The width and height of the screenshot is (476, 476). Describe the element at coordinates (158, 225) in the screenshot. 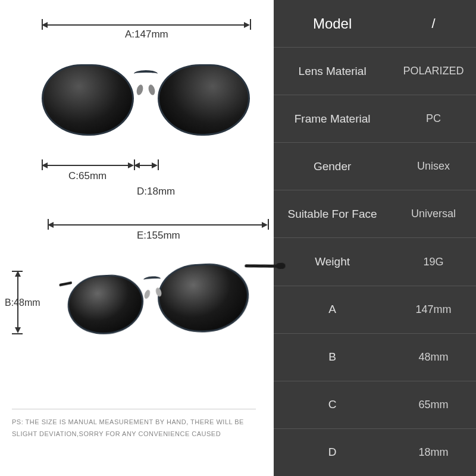

I see `dimension-e-line` at that location.